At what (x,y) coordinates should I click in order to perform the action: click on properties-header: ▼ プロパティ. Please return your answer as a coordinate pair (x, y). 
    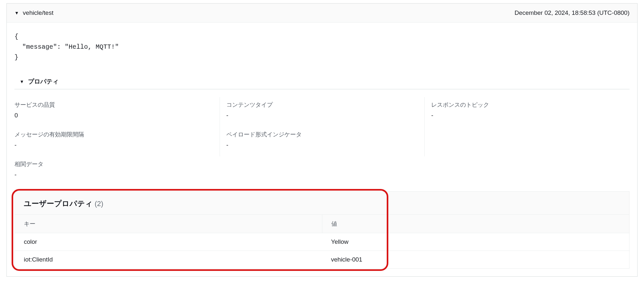
    Looking at the image, I should click on (322, 81).